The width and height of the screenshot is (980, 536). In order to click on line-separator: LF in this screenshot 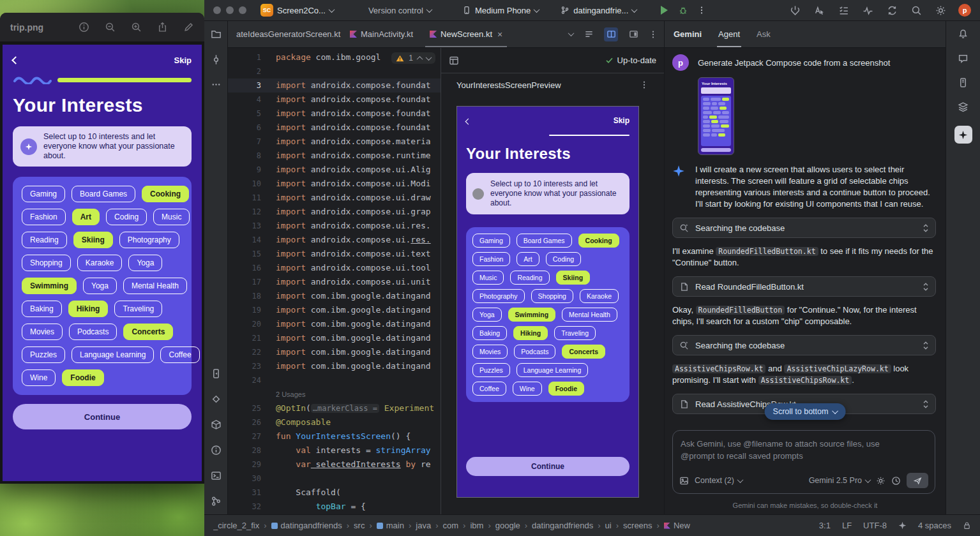, I will do `click(847, 526)`.